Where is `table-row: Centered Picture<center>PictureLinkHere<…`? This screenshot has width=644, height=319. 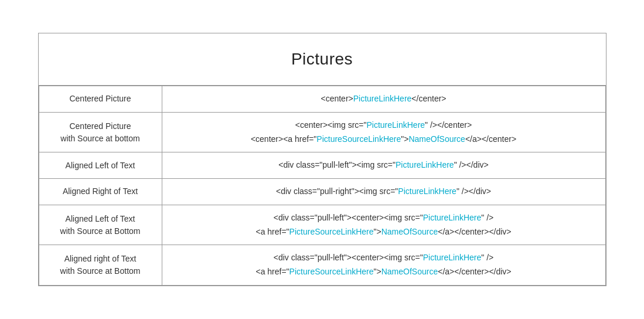 table-row: Centered Picture<center>PictureLinkHere<… is located at coordinates (322, 99).